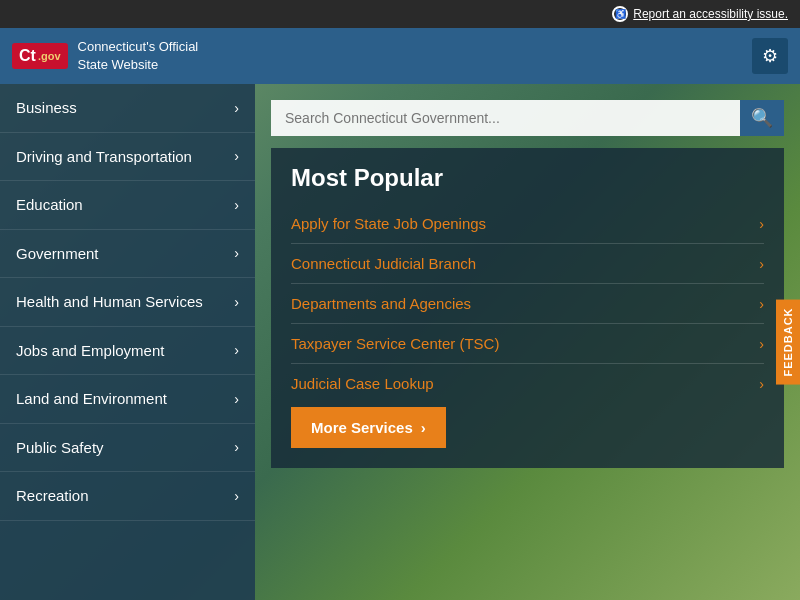  I want to click on sidebar-item-government: Government›, so click(128, 254).